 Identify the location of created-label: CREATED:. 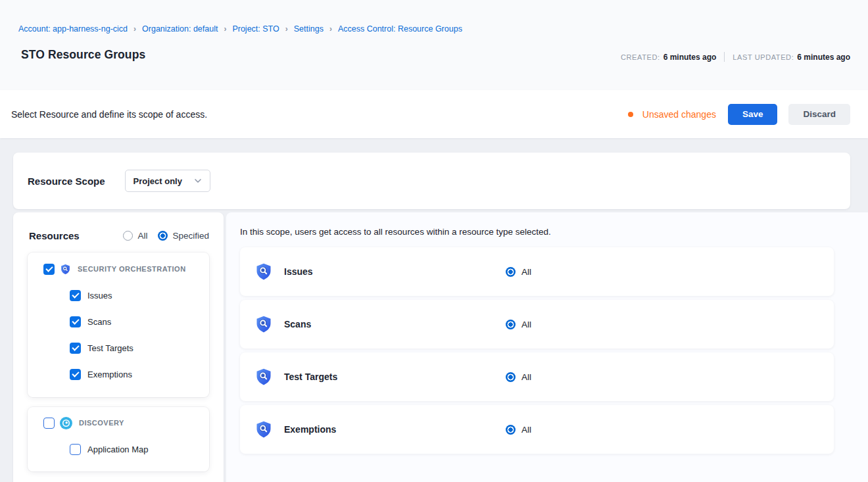
(640, 57).